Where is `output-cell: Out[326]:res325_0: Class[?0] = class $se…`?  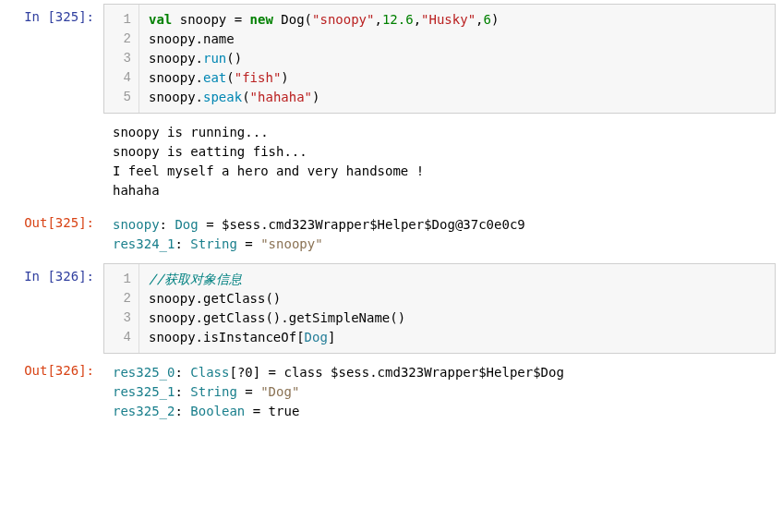
output-cell: Out[326]:res325_0: Class[?0] = class $se… is located at coordinates (392, 392).